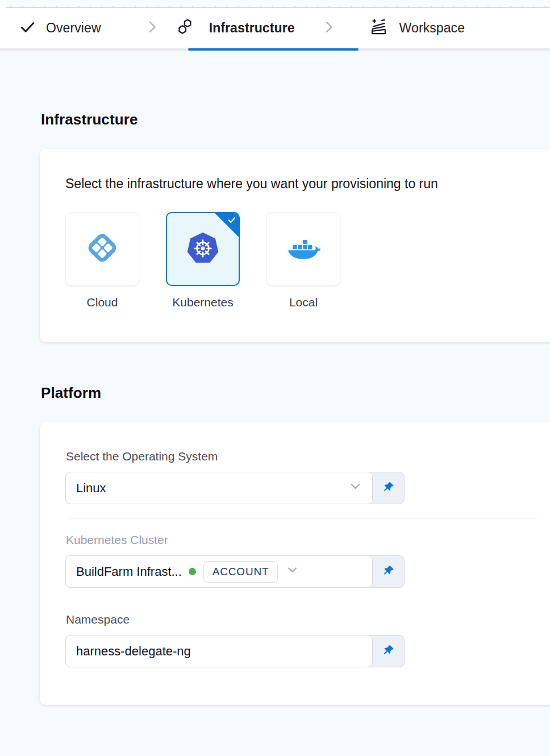 This screenshot has height=756, width=550. What do you see at coordinates (235, 488) in the screenshot?
I see `os-select-group: Linux` at bounding box center [235, 488].